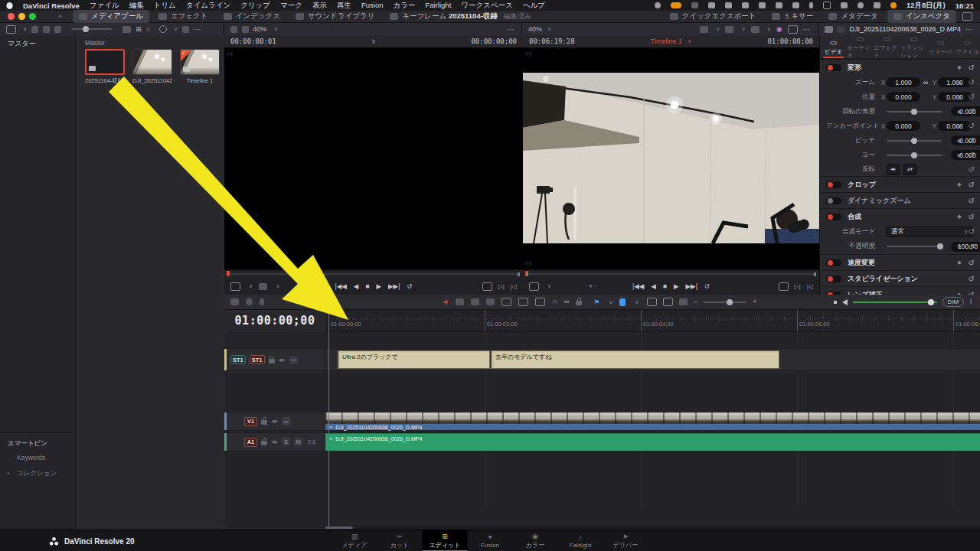 The width and height of the screenshot is (980, 551). What do you see at coordinates (475, 302) in the screenshot?
I see `dynamic-trim-mode-icon` at bounding box center [475, 302].